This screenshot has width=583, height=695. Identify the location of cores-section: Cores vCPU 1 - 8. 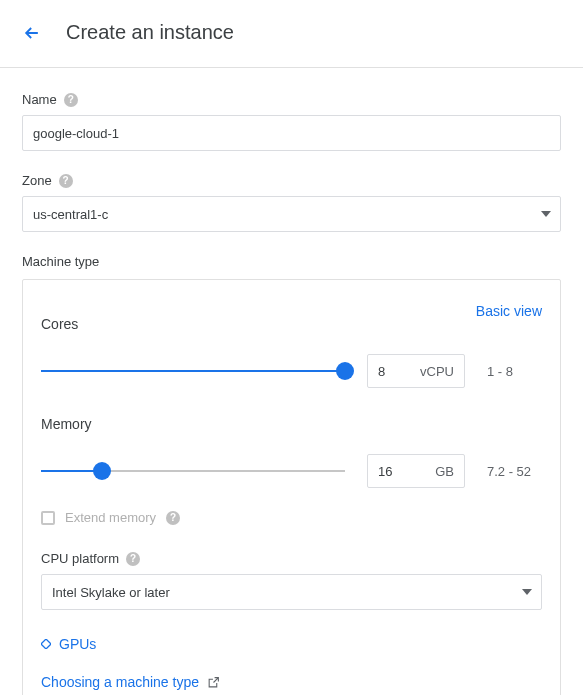
(292, 352).